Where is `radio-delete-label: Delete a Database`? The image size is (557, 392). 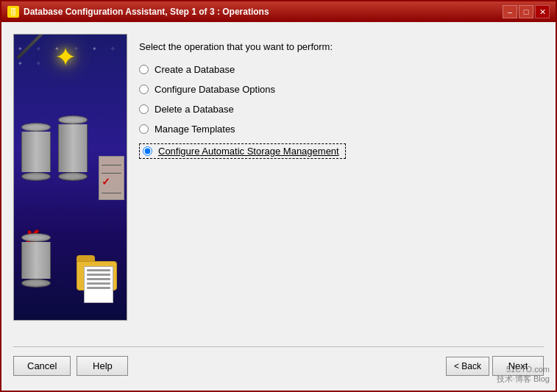 radio-delete-label: Delete a Database is located at coordinates (194, 109).